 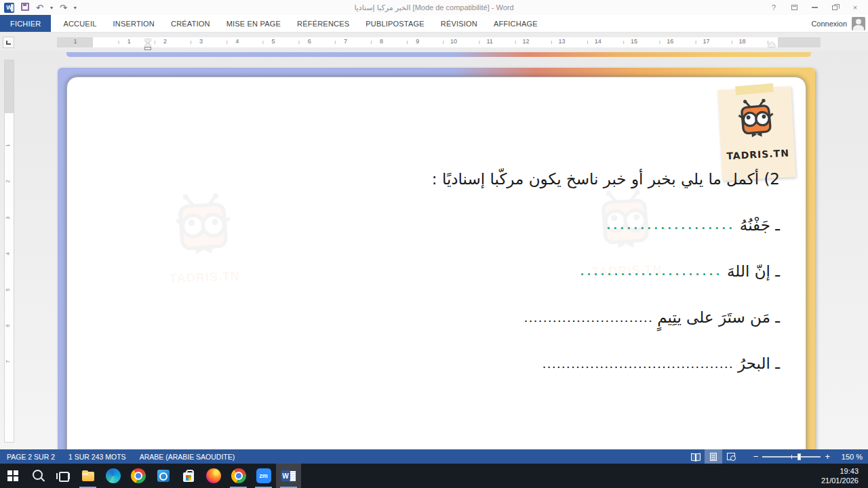 What do you see at coordinates (52, 8) in the screenshot?
I see `undo-dropdown-arrow: ▾` at bounding box center [52, 8].